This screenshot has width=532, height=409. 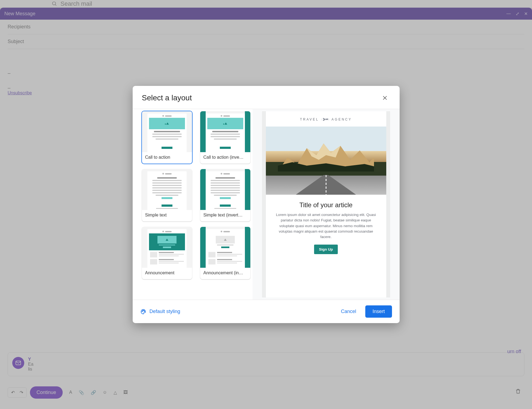 I want to click on layout-label: Simple text, so click(x=167, y=216).